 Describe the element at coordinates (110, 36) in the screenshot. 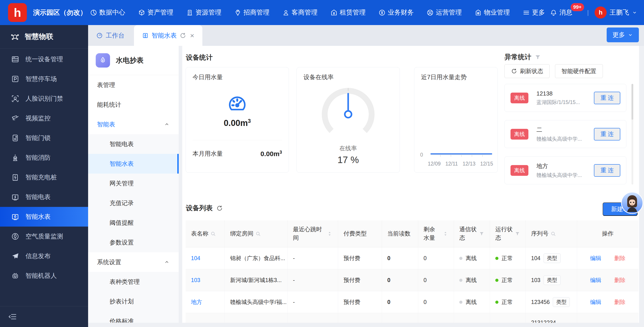

I see `tab-workbench: 工作台` at that location.